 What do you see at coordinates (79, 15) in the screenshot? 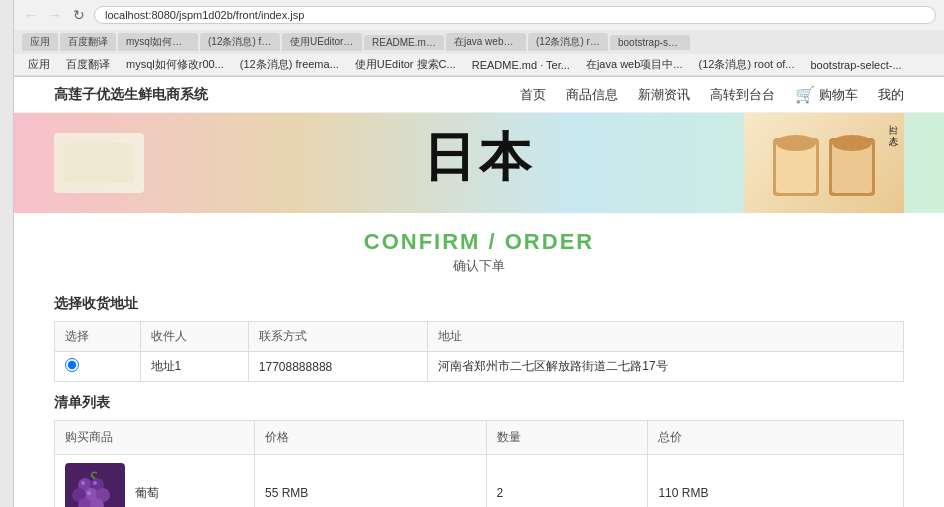
I see `reload-button: ↻` at bounding box center [79, 15].